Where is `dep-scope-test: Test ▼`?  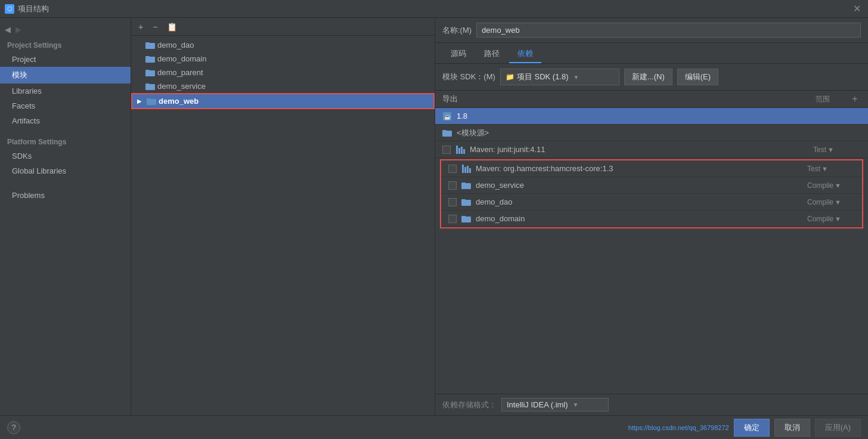 dep-scope-test: Test ▼ is located at coordinates (837, 150).